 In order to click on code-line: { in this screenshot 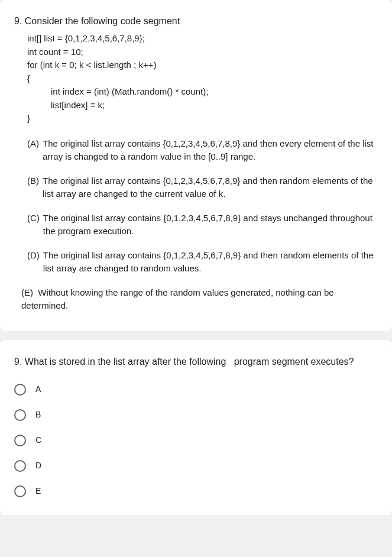, I will do `click(202, 79)`.